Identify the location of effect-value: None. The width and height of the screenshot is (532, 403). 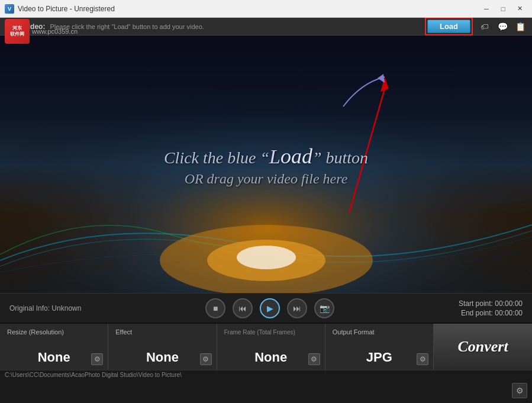
(162, 357).